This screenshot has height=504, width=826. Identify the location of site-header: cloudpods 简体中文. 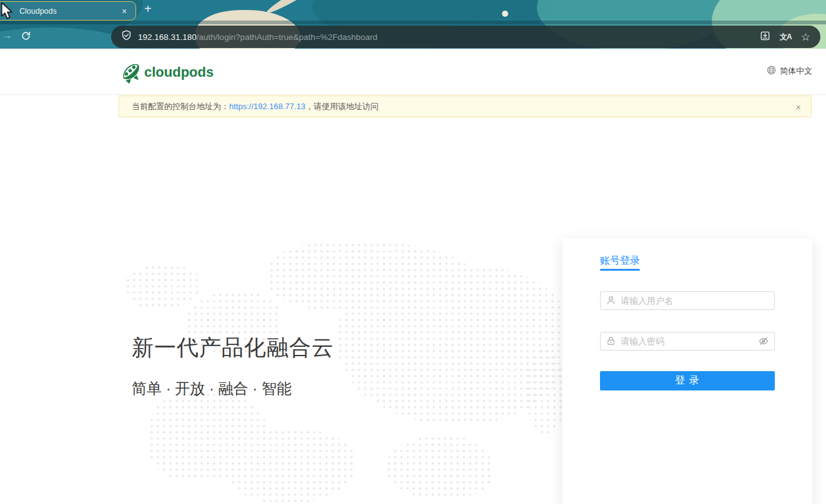
(413, 72).